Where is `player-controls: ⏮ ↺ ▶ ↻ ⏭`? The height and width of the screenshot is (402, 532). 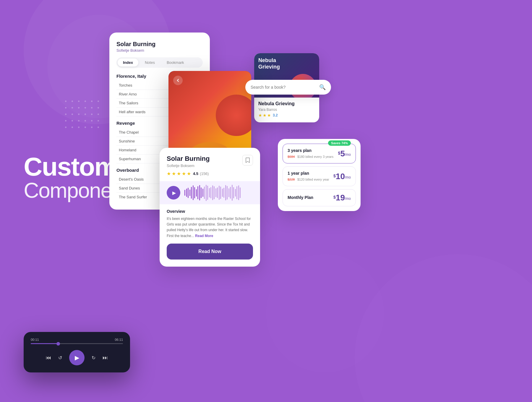
player-controls: ⏮ ↺ ▶ ↻ ⏭ is located at coordinates (77, 358).